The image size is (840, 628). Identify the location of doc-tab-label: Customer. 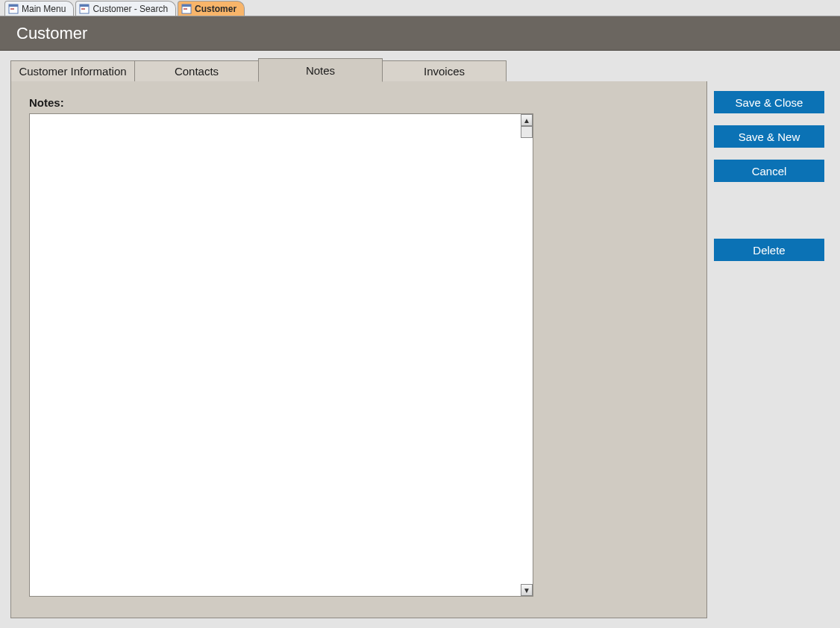
(216, 9).